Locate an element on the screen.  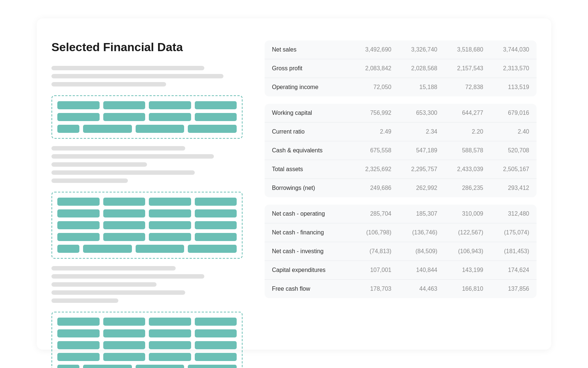
row-value: 2,157,543 is located at coordinates (467, 68).